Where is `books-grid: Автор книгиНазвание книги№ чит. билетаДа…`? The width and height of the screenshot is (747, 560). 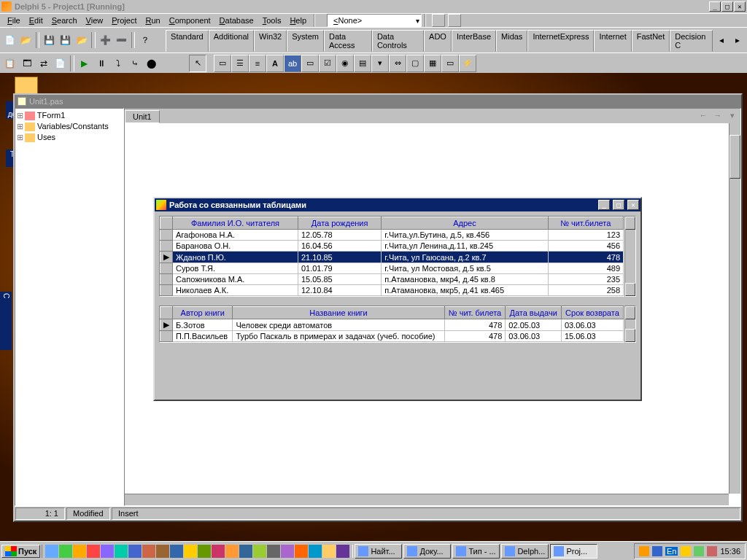
books-grid: Автор книгиНазвание книги№ чит. билетаДа… is located at coordinates (392, 324).